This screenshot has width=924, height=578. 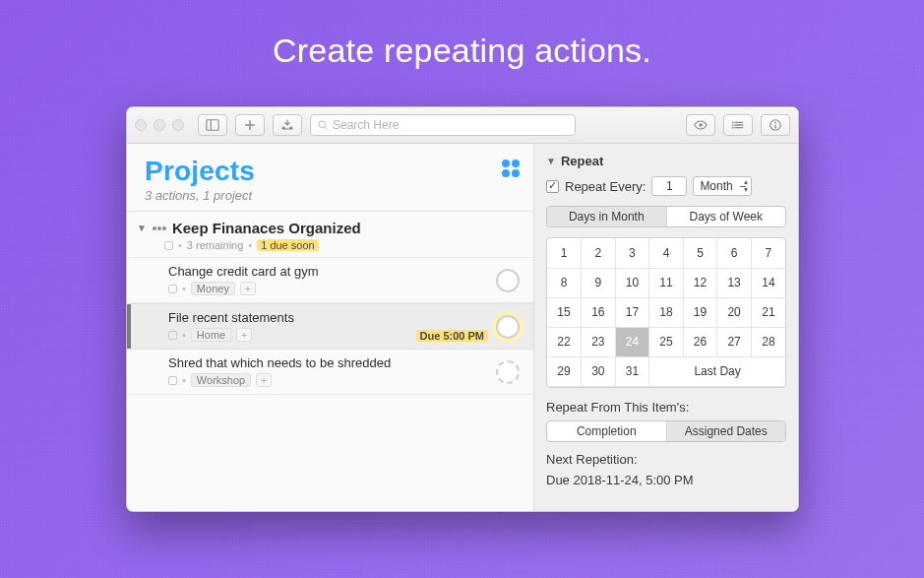 I want to click on search-placeholder: Search Here, so click(x=366, y=125).